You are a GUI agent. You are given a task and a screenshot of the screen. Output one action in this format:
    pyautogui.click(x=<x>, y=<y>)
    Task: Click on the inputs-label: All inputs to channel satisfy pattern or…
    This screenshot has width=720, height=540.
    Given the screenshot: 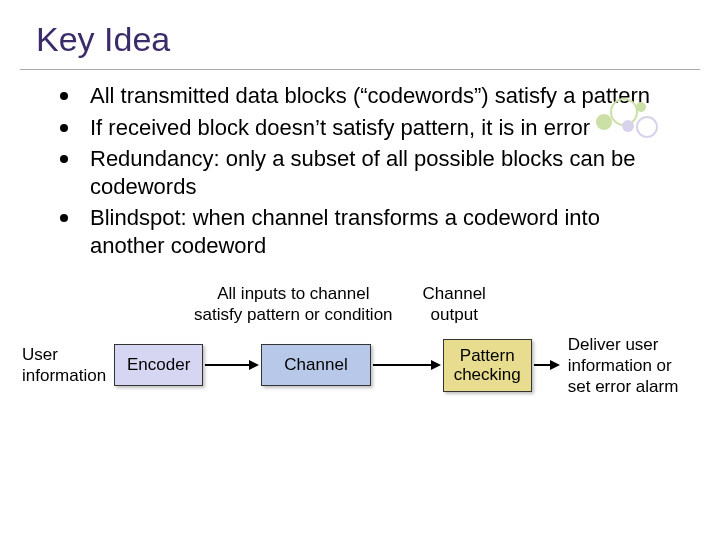 What is the action you would take?
    pyautogui.click(x=293, y=304)
    